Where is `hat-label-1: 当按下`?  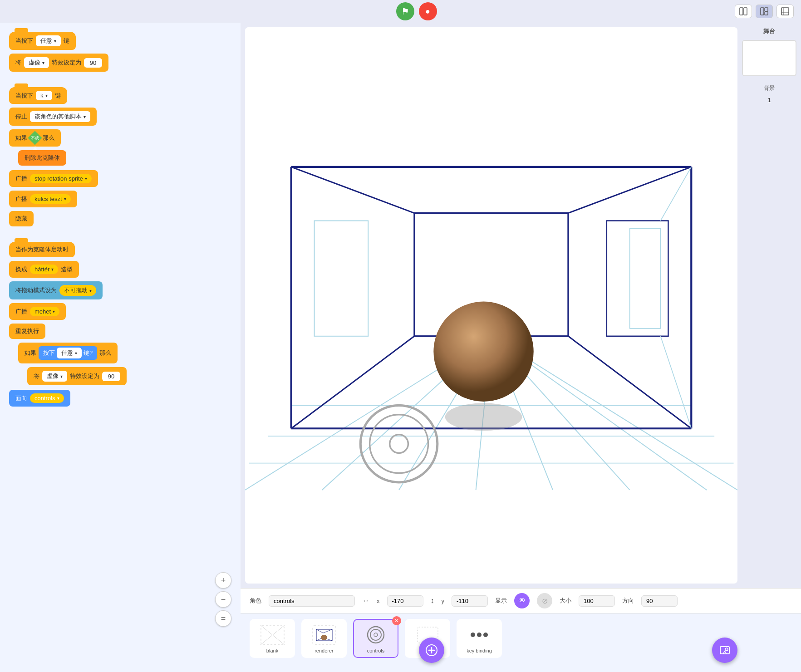
hat-label-1: 当按下 is located at coordinates (25, 41).